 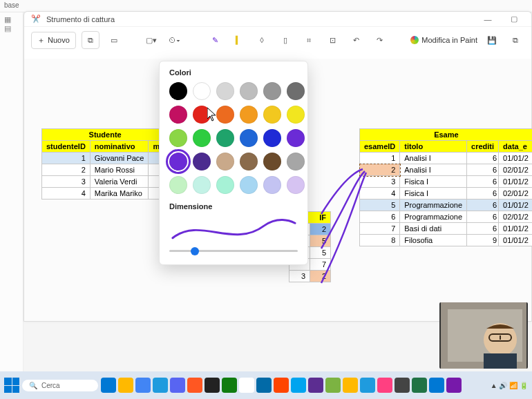 I want to click on app-icon: ✂️, so click(x=36, y=19).